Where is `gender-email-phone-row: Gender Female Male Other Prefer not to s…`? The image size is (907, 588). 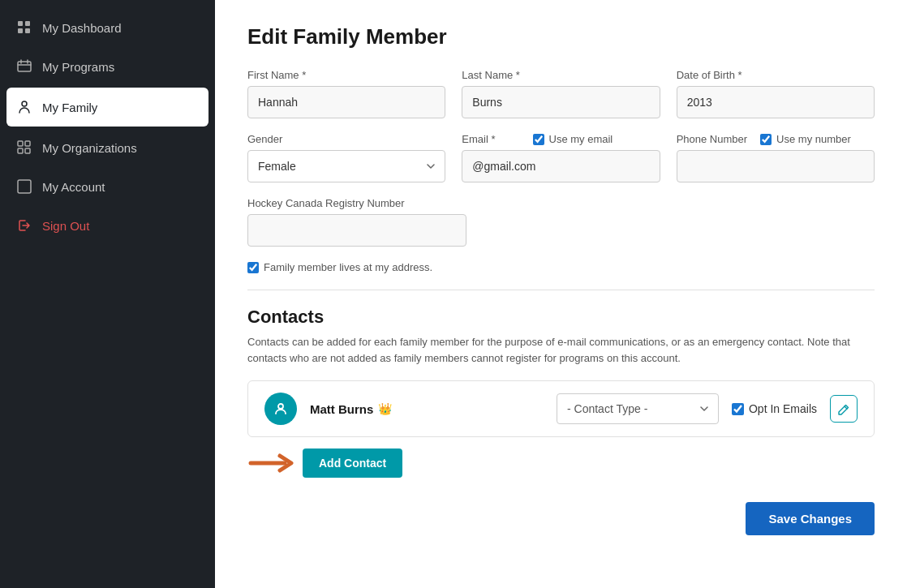
gender-email-phone-row: Gender Female Male Other Prefer not to s… is located at coordinates (561, 157).